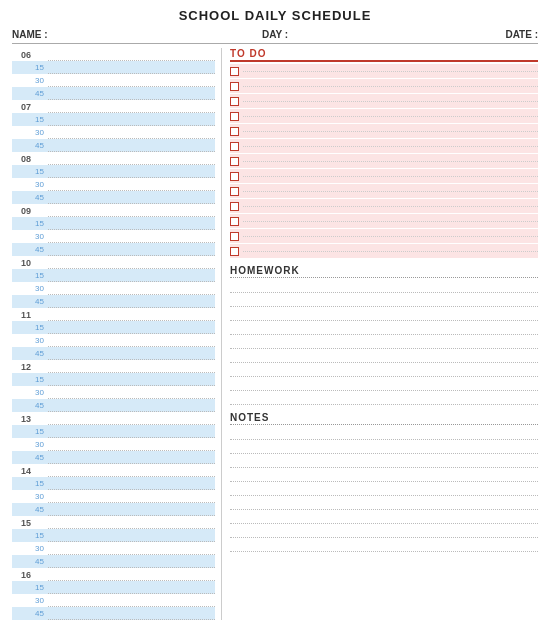  What do you see at coordinates (114, 470) in the screenshot?
I see `time-row: 14` at bounding box center [114, 470].